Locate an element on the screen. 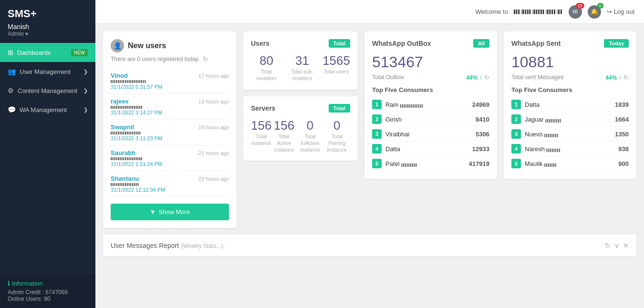  consumer-count: 417919 is located at coordinates (479, 164).